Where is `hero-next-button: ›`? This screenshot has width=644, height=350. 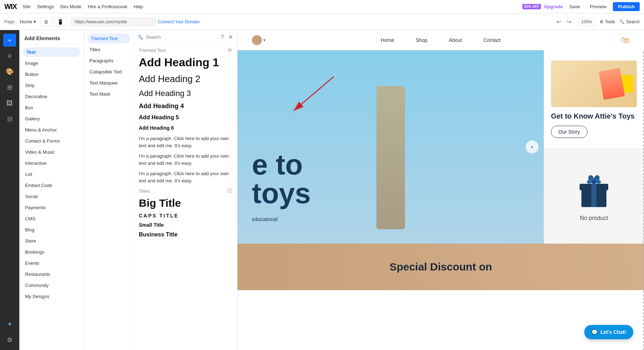
hero-next-button: › is located at coordinates (532, 147).